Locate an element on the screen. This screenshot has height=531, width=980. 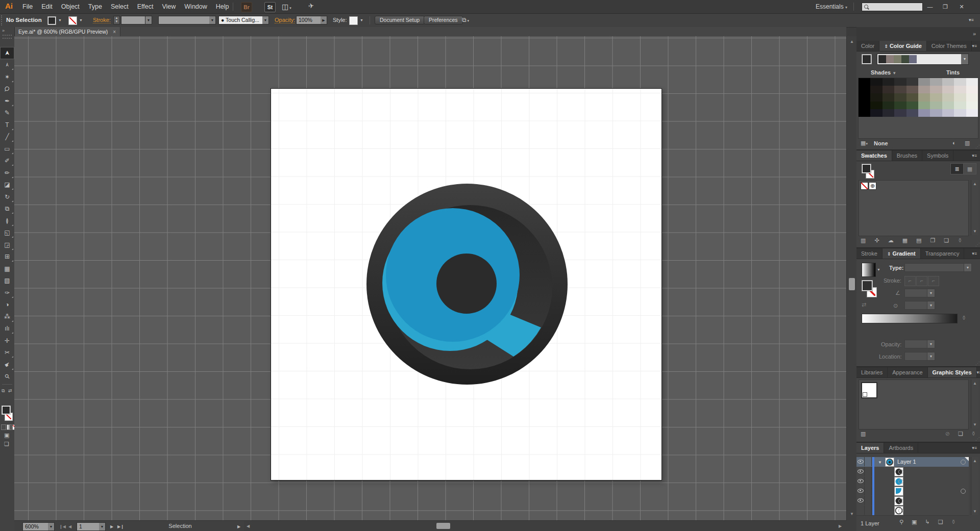
make-clipping-mask-icon: ▣ is located at coordinates (914, 522).